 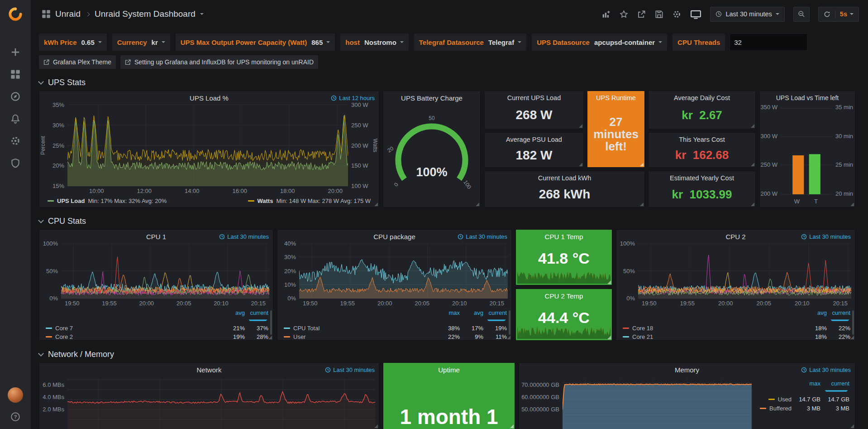 What do you see at coordinates (564, 236) in the screenshot?
I see `panel-title: CPU 1 Temp` at bounding box center [564, 236].